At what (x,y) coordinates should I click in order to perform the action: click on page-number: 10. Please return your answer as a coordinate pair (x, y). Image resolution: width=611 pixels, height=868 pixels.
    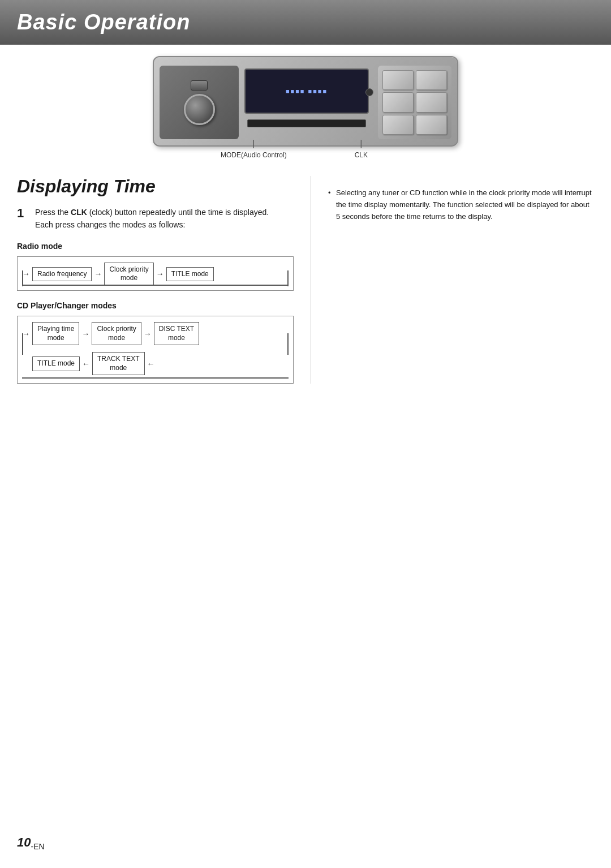
    Looking at the image, I should click on (24, 842).